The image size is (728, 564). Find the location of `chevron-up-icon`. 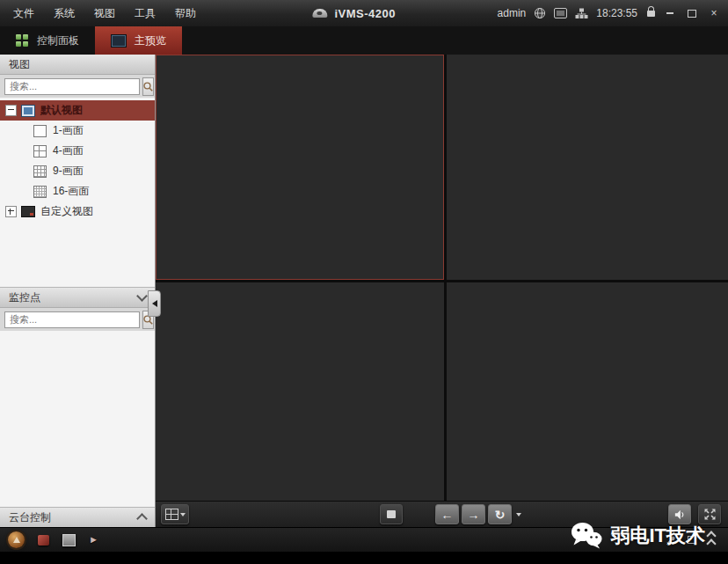

chevron-up-icon is located at coordinates (142, 519).